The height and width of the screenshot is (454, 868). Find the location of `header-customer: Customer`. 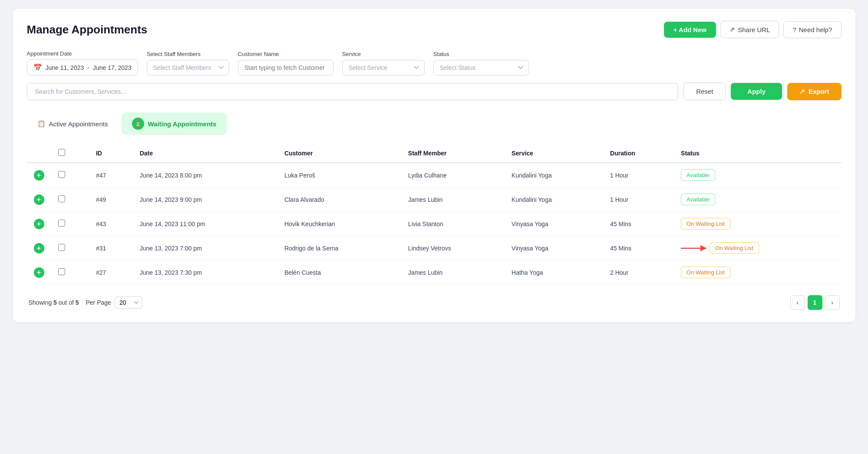

header-customer: Customer is located at coordinates (340, 153).